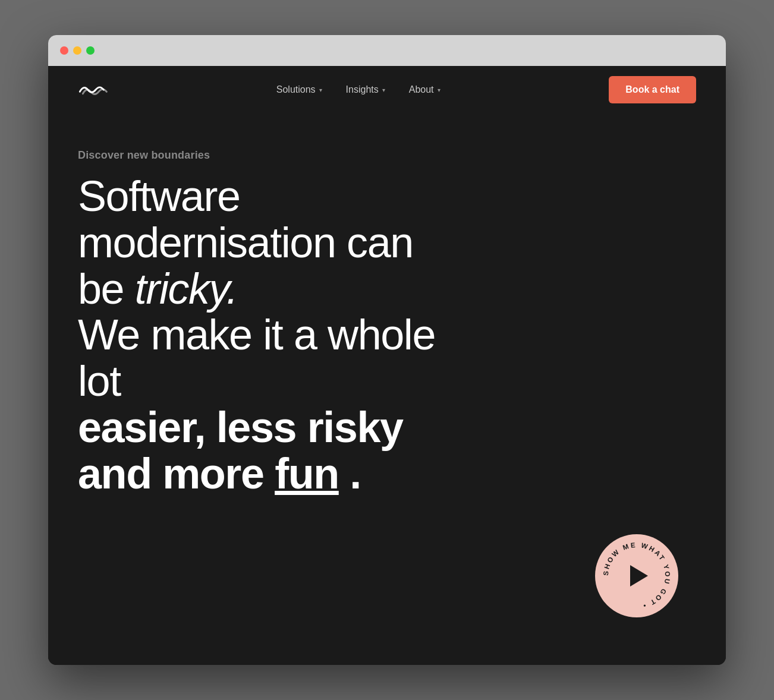 The width and height of the screenshot is (774, 700). What do you see at coordinates (639, 576) in the screenshot?
I see `play-icon` at bounding box center [639, 576].